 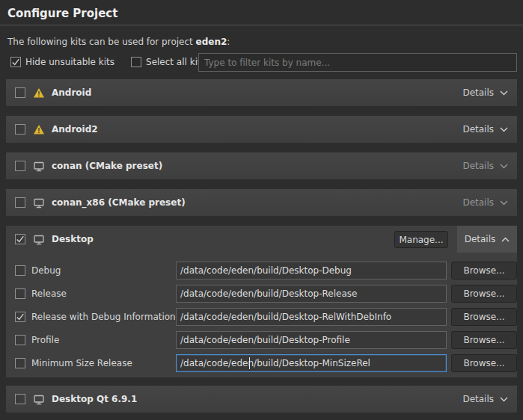 What do you see at coordinates (262, 25) in the screenshot?
I see `title-separator` at bounding box center [262, 25].